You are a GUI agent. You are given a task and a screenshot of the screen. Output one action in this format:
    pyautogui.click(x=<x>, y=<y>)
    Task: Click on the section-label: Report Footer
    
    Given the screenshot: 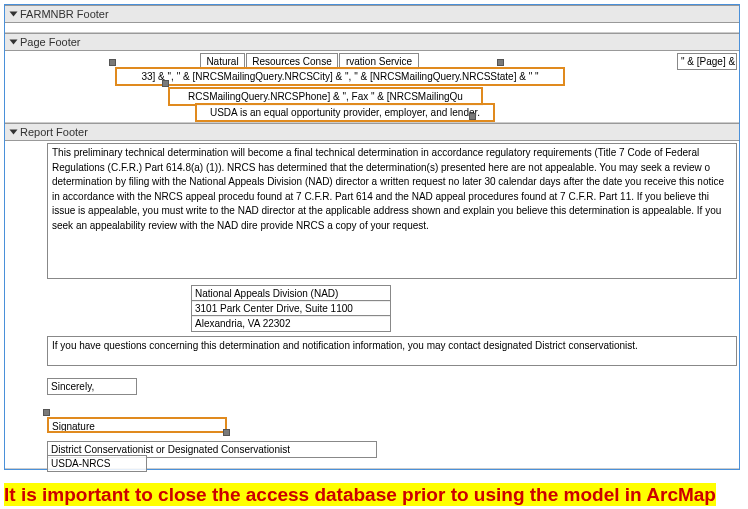 What is the action you would take?
    pyautogui.click(x=54, y=132)
    